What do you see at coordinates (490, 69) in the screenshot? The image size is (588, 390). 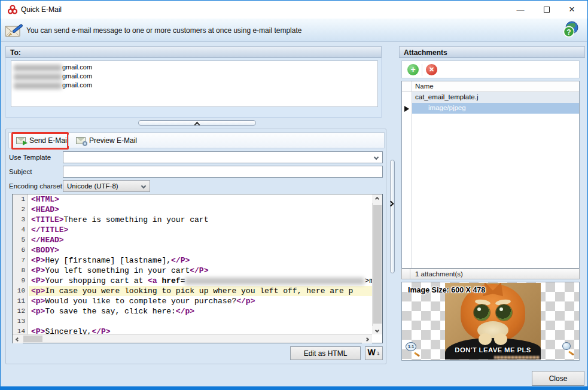 I see `attachments-toolbar: + ✕` at bounding box center [490, 69].